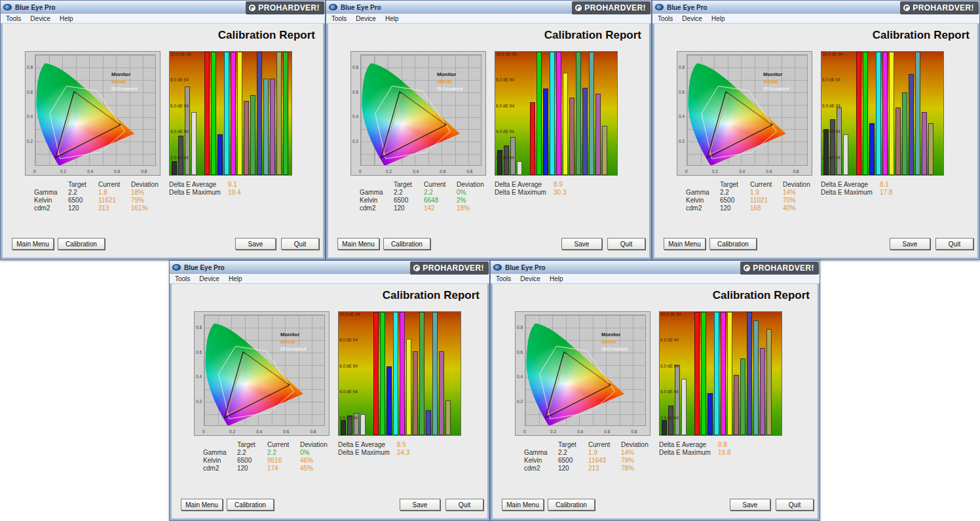 The image size is (980, 521). Describe the element at coordinates (850, 193) in the screenshot. I see `delta-e-maximum-label: Delta E Maximum` at that location.